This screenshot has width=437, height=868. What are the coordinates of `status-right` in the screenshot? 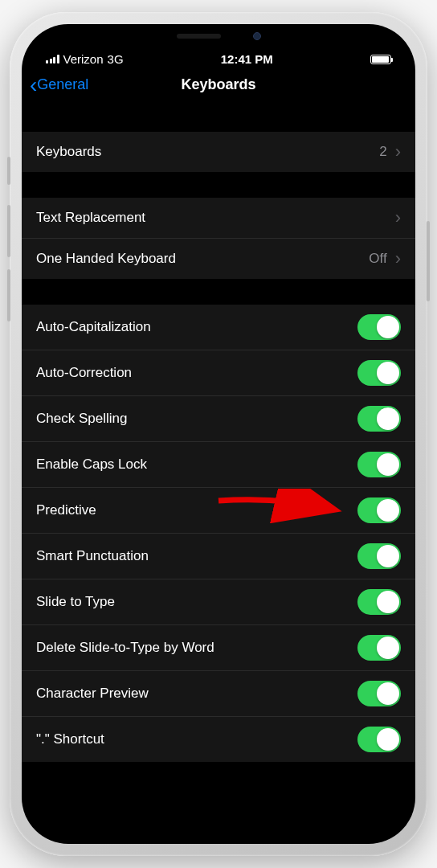 It's located at (381, 59).